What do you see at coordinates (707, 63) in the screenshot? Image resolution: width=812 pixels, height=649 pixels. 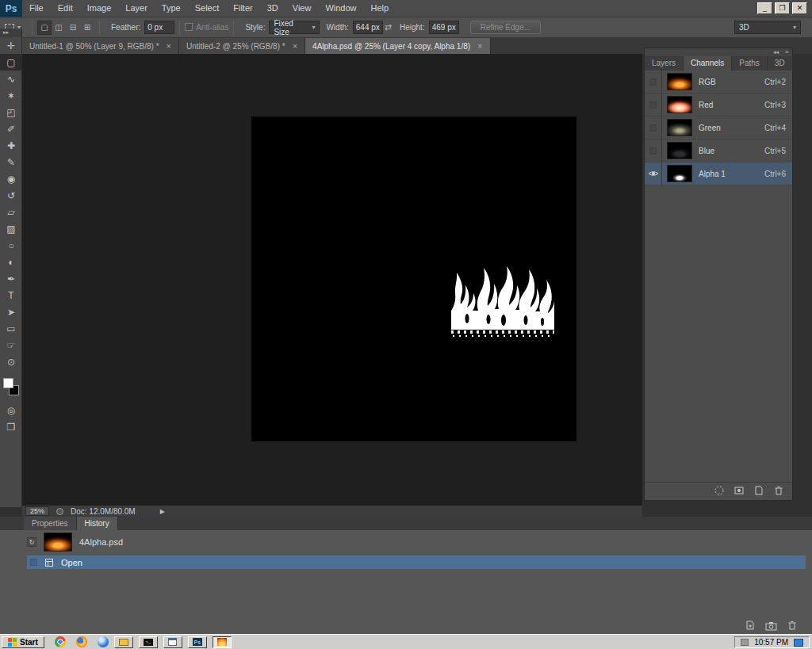 I see `tab-channels: Channels` at bounding box center [707, 63].